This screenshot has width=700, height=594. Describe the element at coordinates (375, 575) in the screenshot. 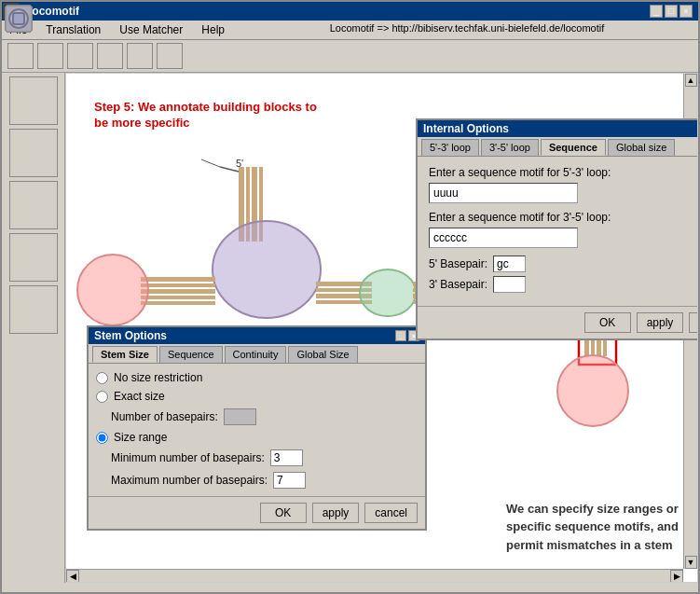

I see `h-scrollbar: ◀ ▶` at that location.